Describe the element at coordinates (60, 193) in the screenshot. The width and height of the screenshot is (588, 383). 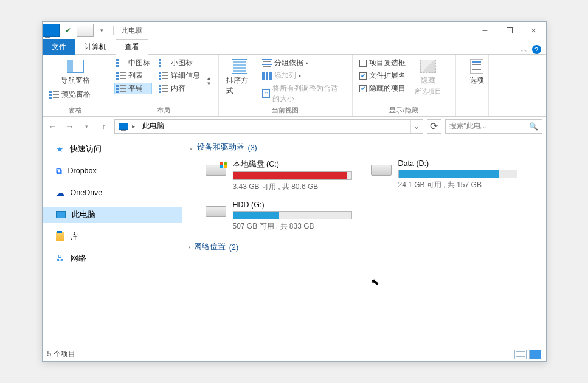
I see `onedrive-icon: ☁` at that location.